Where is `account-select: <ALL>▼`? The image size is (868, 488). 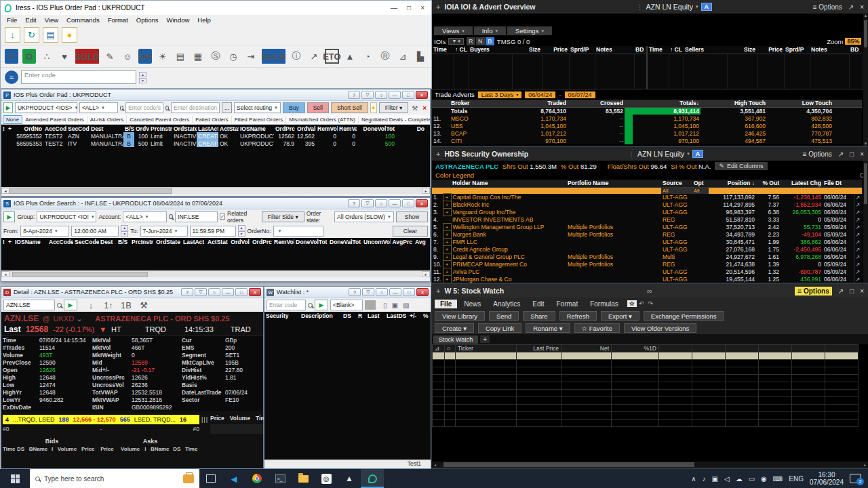
account-select: <ALL>▼ is located at coordinates (99, 108).